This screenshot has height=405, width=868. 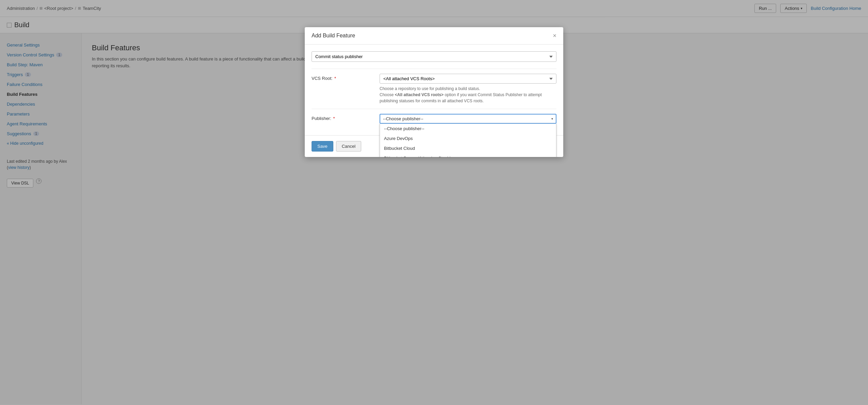 What do you see at coordinates (468, 139) in the screenshot?
I see `publisher-option-azure-devops: Azure DevOps` at bounding box center [468, 139].